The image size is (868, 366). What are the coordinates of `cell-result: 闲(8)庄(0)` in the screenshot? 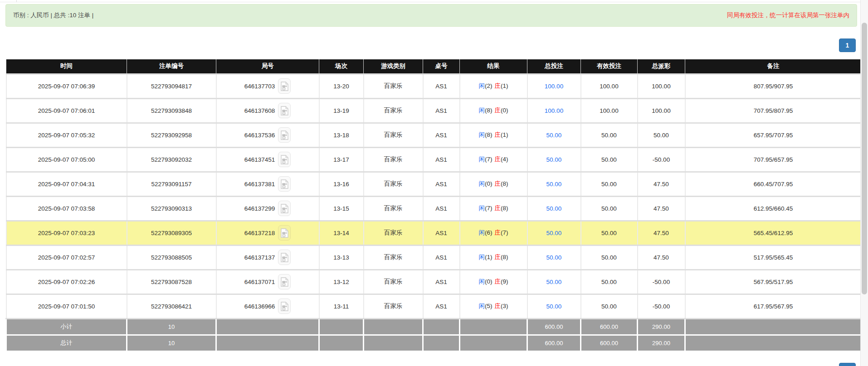 It's located at (493, 111).